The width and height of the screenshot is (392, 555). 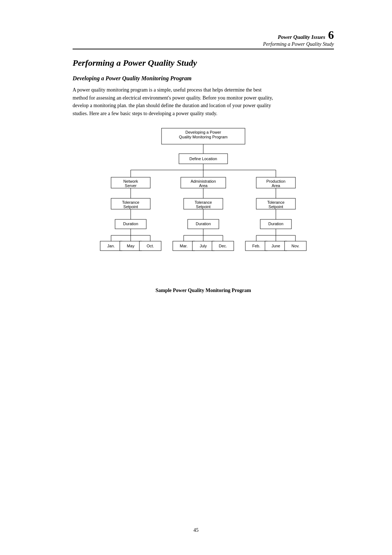 I want to click on svg-text: Dec., so click(x=223, y=246).